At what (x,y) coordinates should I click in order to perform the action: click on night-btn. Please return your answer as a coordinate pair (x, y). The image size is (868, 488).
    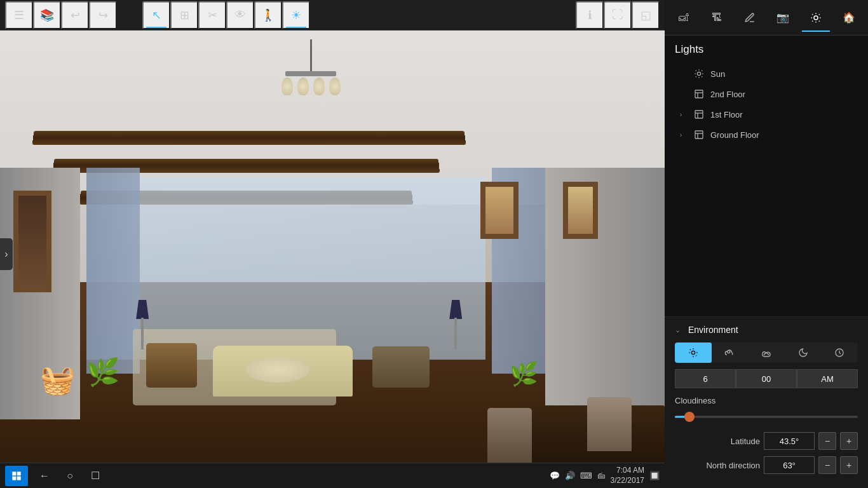
    Looking at the image, I should click on (803, 353).